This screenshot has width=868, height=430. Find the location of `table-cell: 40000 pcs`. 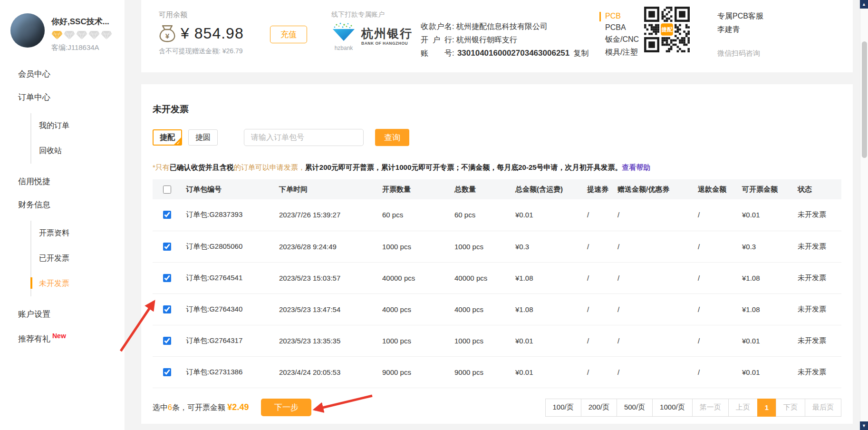

table-cell: 40000 pcs is located at coordinates (418, 278).